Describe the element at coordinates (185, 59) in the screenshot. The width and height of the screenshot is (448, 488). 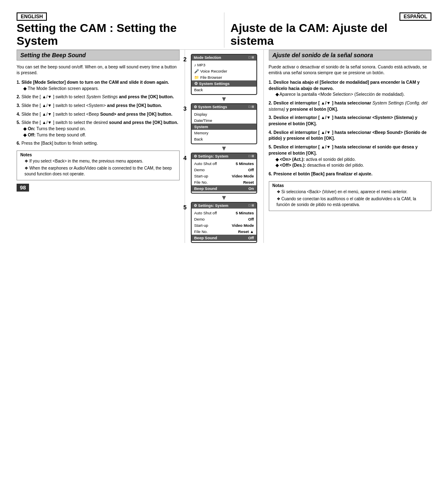
I see `screen-2-number: 2` at that location.